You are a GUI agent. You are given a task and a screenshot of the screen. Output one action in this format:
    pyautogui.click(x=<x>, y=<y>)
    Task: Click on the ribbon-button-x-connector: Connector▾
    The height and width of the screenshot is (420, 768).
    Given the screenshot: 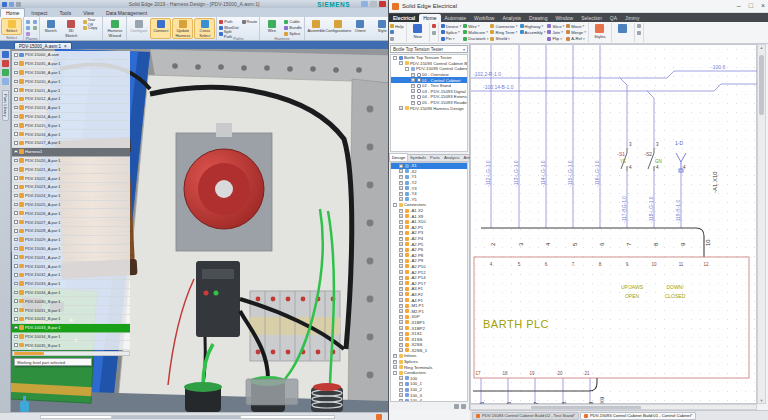 What is the action you would take?
    pyautogui.click(x=504, y=26)
    